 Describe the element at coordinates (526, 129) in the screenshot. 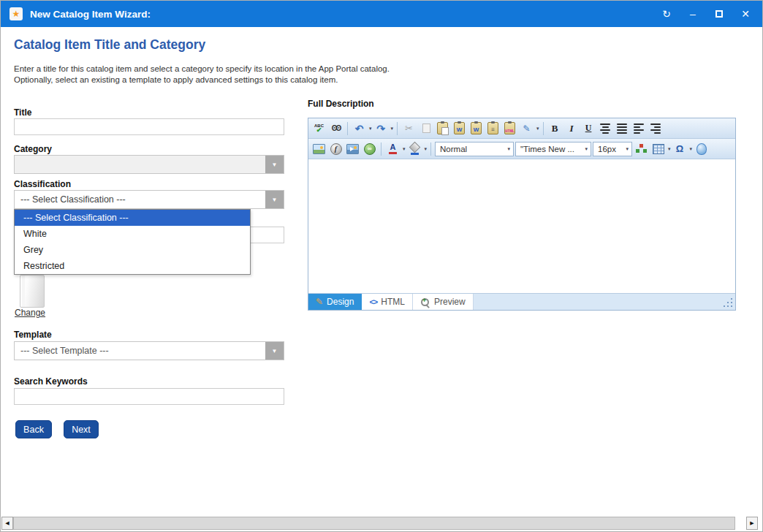

I see `format-stripper-button: ✎` at that location.